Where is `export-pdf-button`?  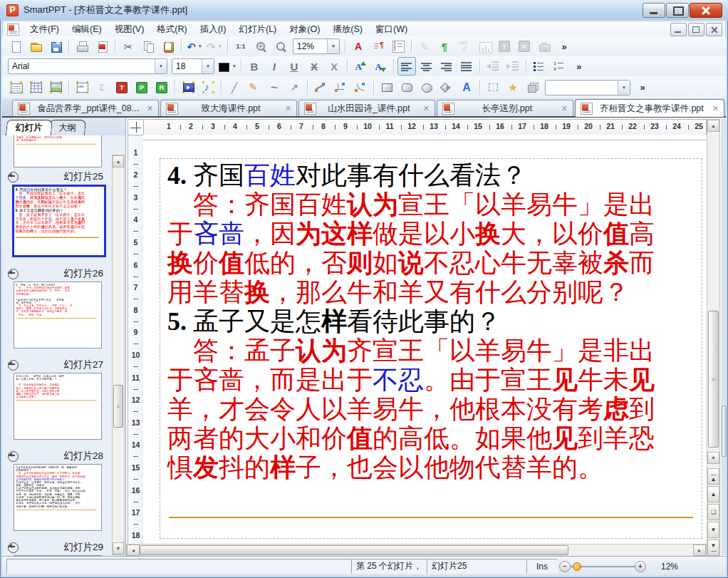
export-pdf-button is located at coordinates (102, 46).